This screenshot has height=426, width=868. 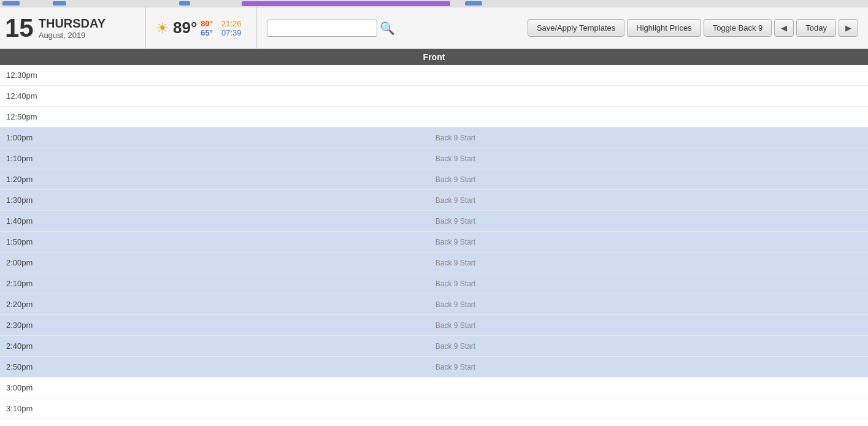 I want to click on save-apply-button: Save/Apply Templates, so click(x=576, y=28).